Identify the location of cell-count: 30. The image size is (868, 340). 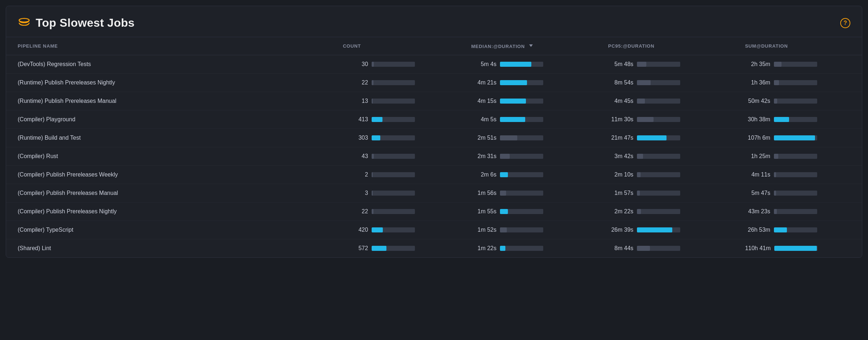
(395, 64).